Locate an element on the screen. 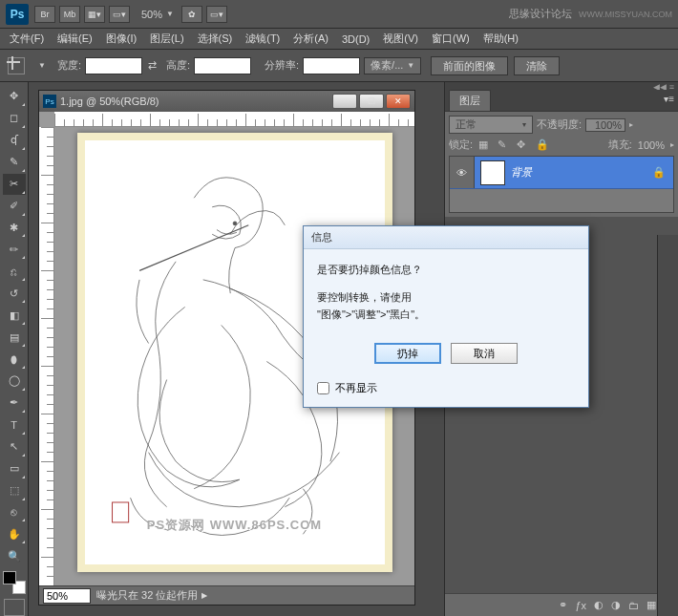  hand-tool-button: ✿ is located at coordinates (192, 14).